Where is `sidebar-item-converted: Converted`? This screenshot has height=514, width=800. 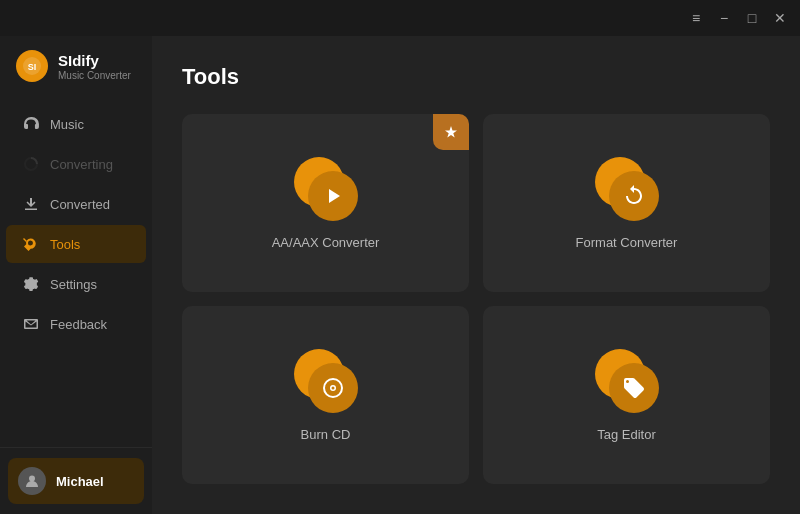
sidebar-item-converted: Converted is located at coordinates (76, 204).